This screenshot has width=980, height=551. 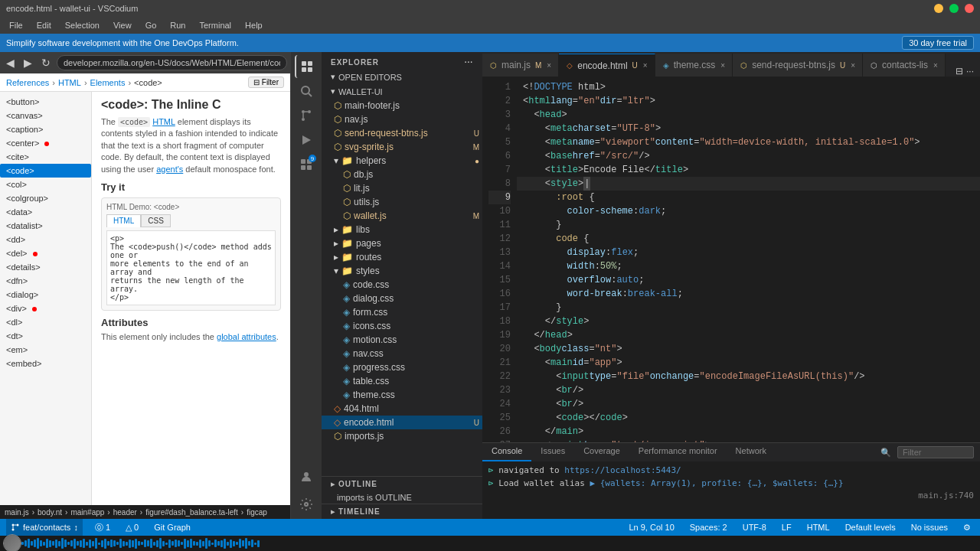 I want to click on tab-main-js: ⬡ main.js M ×, so click(x=521, y=65).